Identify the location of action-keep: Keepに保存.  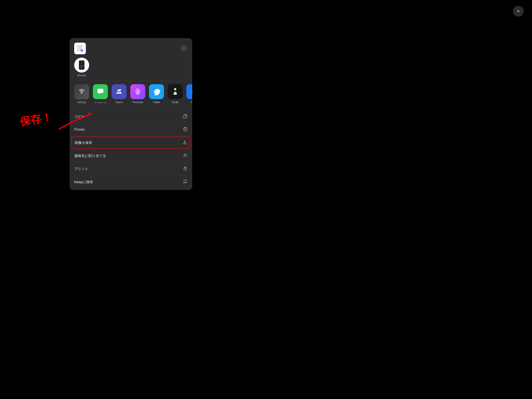
(131, 182).